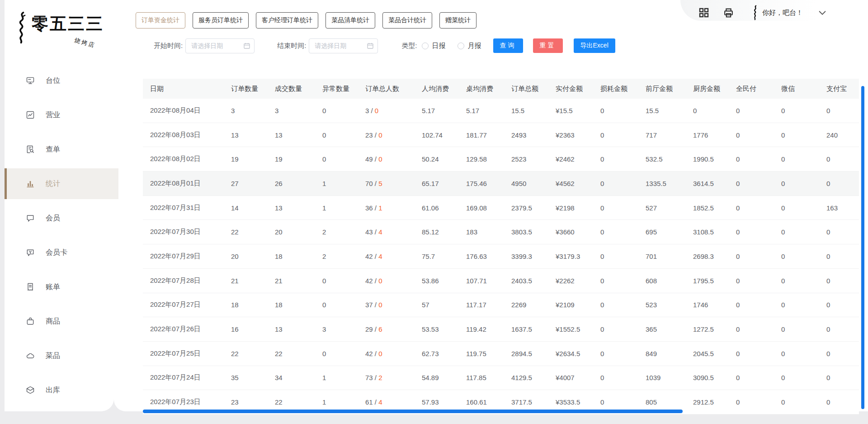 The image size is (868, 424). Describe the element at coordinates (571, 232) in the screenshot. I see `cell-paid: ¥3660` at that location.